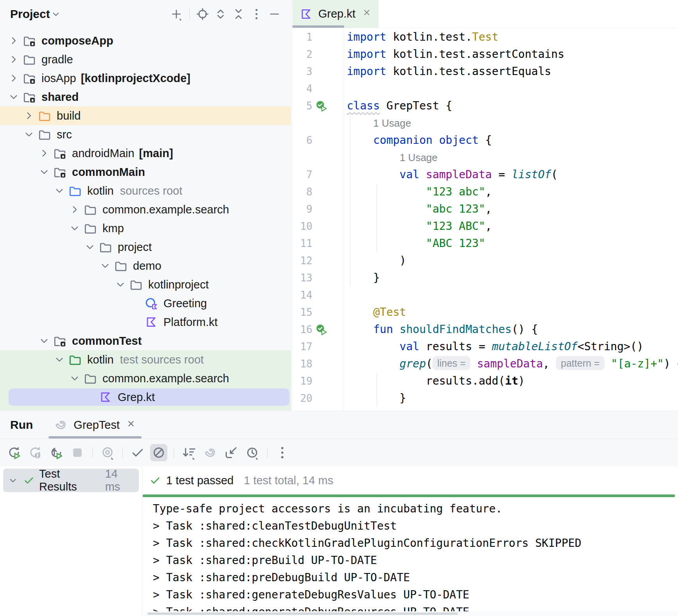 The width and height of the screenshot is (678, 616). What do you see at coordinates (14, 453) in the screenshot?
I see `rerun-tests-button` at bounding box center [14, 453].